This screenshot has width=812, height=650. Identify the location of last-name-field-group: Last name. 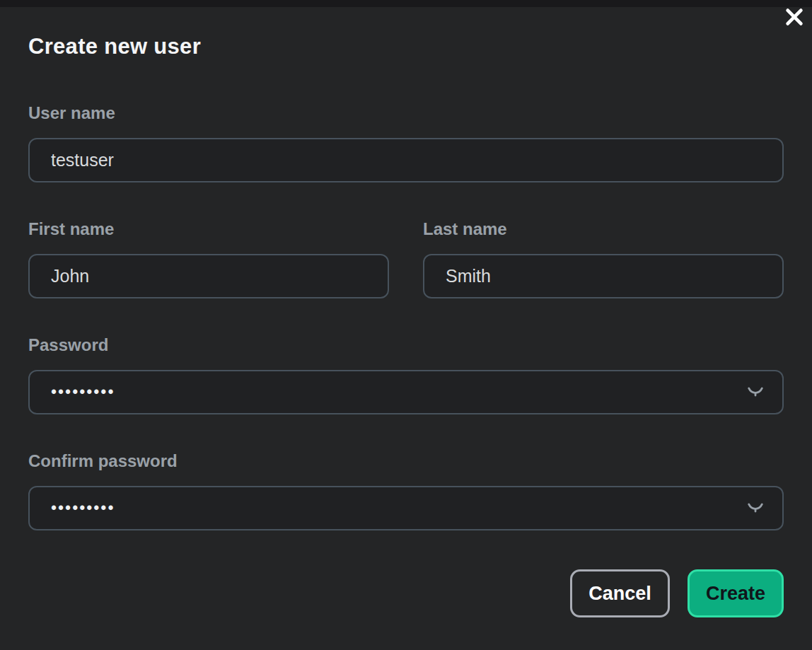
(603, 259).